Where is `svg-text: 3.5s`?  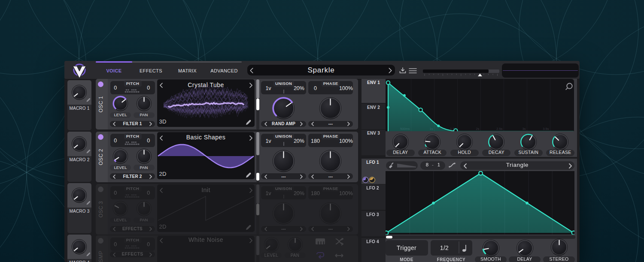 svg-text: 3.5s is located at coordinates (546, 129).